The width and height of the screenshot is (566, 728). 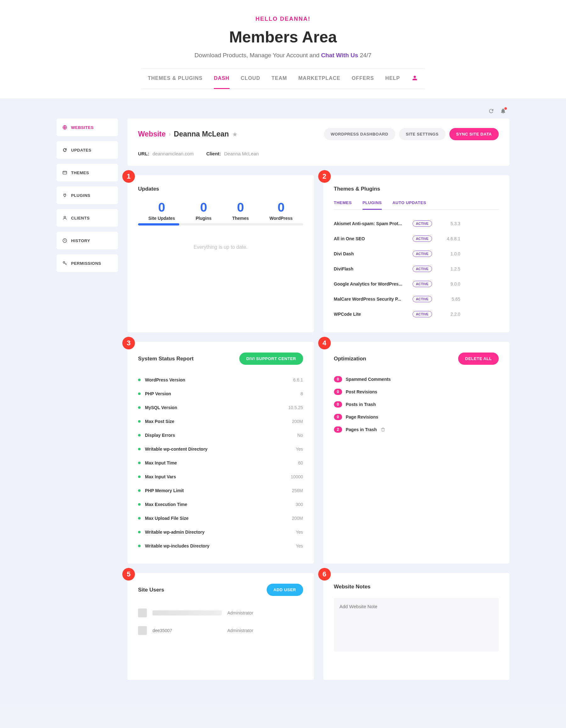 What do you see at coordinates (221, 546) in the screenshot?
I see `status-row: Writable wp-includes DirectoryYes` at bounding box center [221, 546].